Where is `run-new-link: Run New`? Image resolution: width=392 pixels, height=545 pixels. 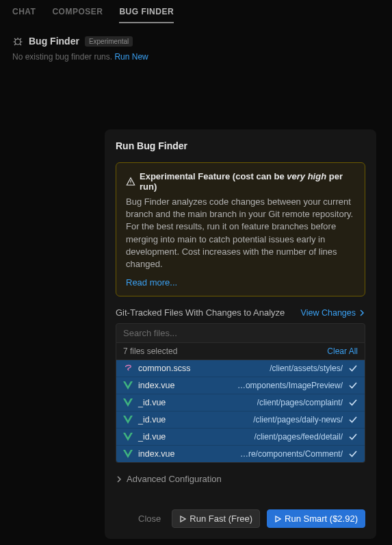 run-new-link: Run New is located at coordinates (131, 57).